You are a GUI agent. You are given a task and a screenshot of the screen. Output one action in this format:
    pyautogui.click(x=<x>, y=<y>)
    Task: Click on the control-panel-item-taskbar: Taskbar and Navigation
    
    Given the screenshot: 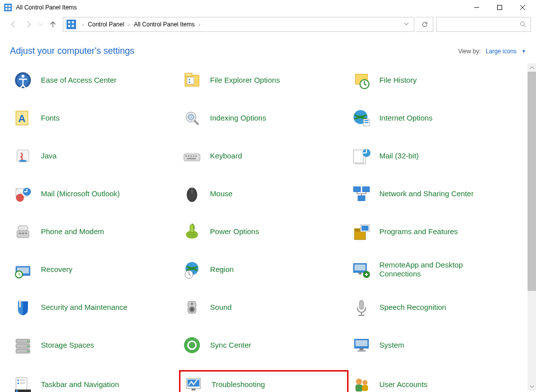 What is the action you would take?
    pyautogui.click(x=95, y=381)
    